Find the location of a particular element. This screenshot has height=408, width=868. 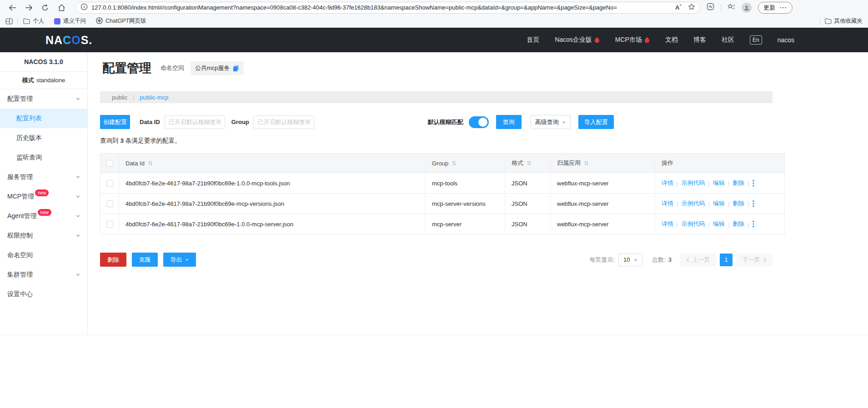

column-header-app: 归属应用 is located at coordinates (569, 163).